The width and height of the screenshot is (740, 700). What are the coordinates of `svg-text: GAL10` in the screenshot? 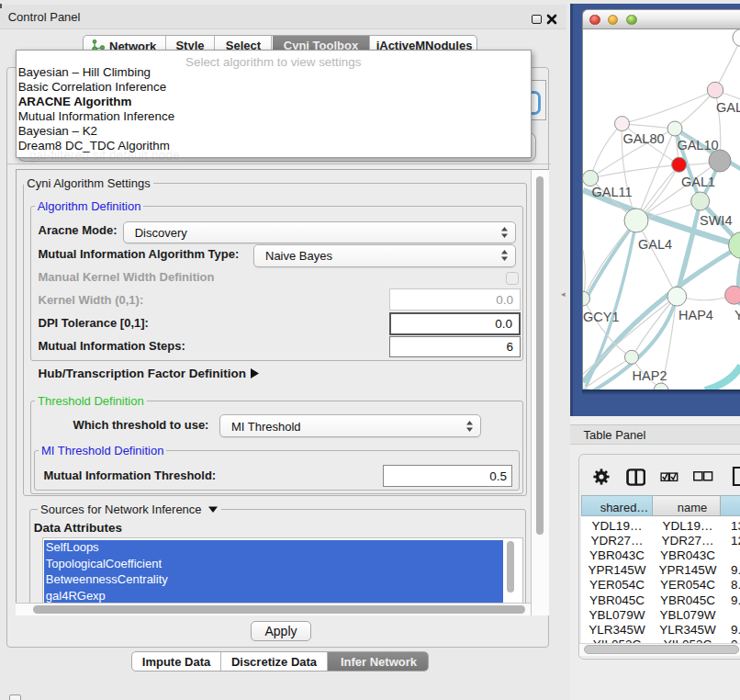 It's located at (698, 145).